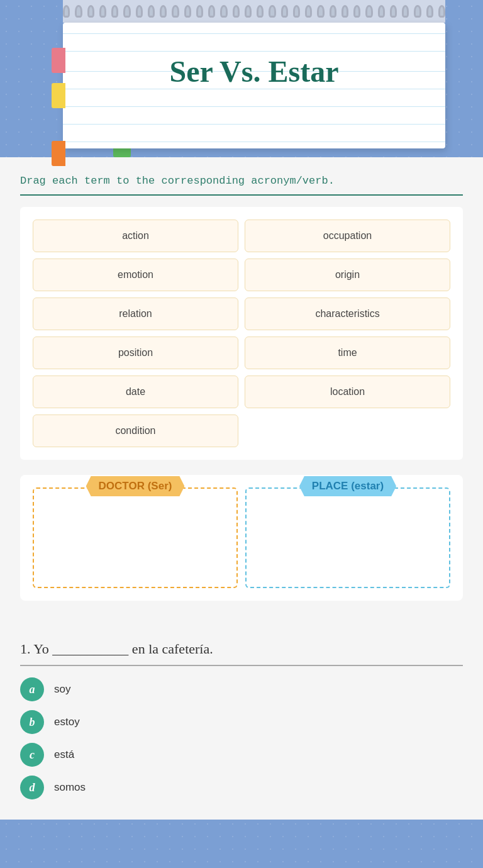 This screenshot has width=483, height=868. I want to click on term-characteristics: characteristics, so click(347, 314).